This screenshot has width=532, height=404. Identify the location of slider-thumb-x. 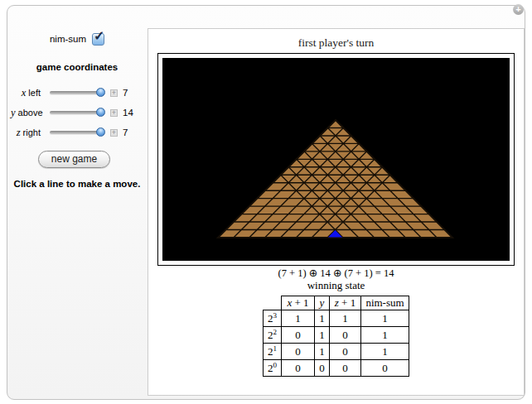
(101, 93).